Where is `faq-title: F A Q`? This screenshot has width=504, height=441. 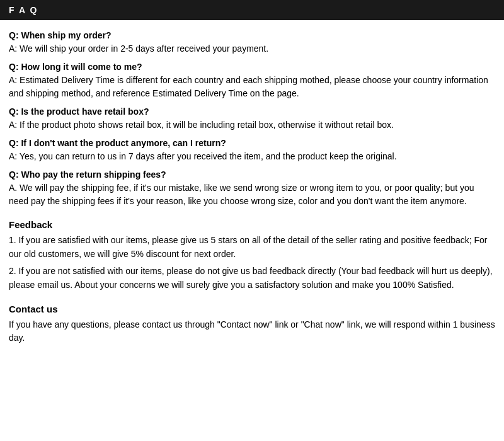
faq-title: F A Q is located at coordinates (23, 10).